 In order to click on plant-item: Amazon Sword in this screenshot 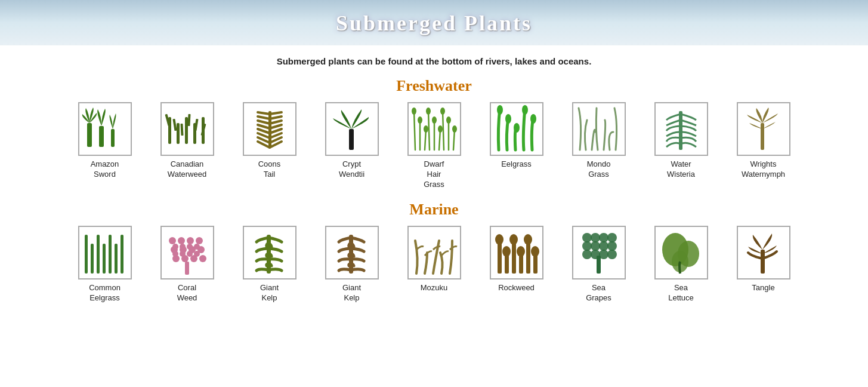, I will do `click(105, 146)`.